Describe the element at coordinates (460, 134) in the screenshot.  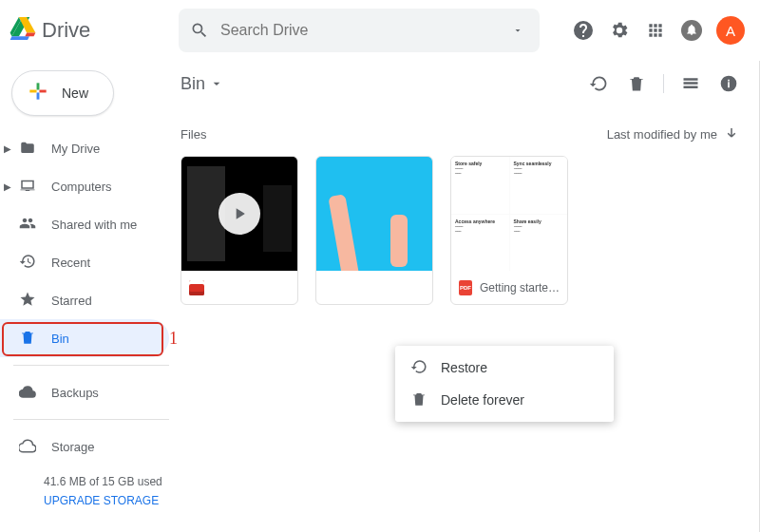
I see `section-header: Files Last modified by me` at that location.